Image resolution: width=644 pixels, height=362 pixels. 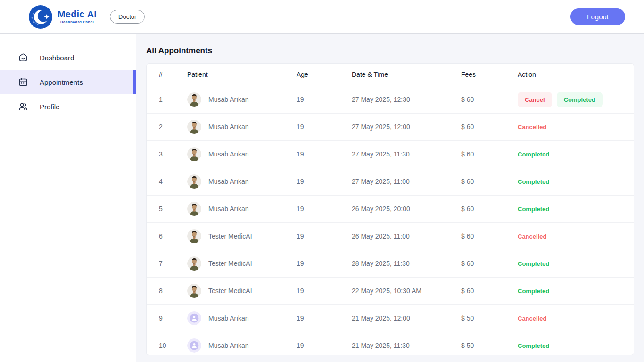 I want to click on table-row: 7 Tester MedicAI 19 28 May 2025,, so click(x=390, y=263).